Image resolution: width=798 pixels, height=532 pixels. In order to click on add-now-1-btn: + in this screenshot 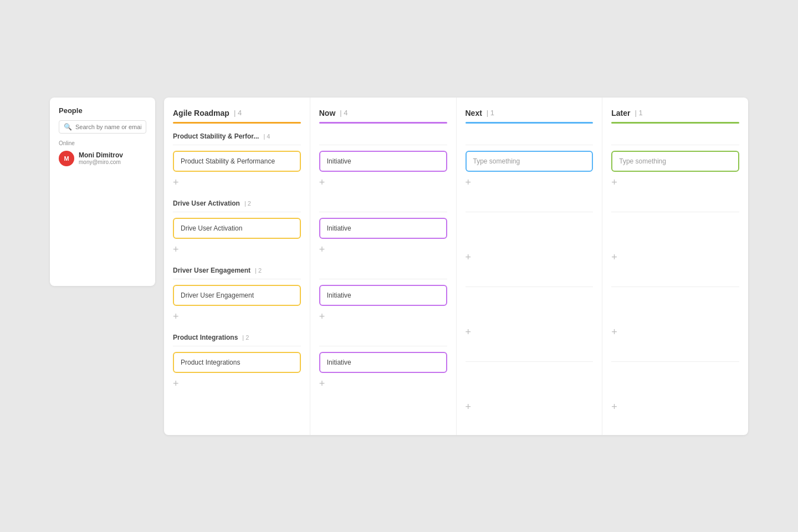, I will do `click(383, 182)`.